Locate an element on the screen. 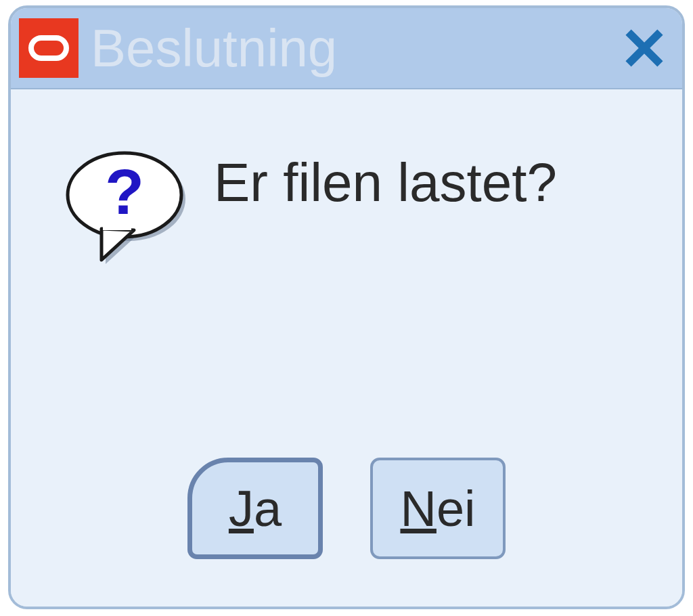 Image resolution: width=693 pixels, height=616 pixels. dialog-title: Beslutning is located at coordinates (355, 48).